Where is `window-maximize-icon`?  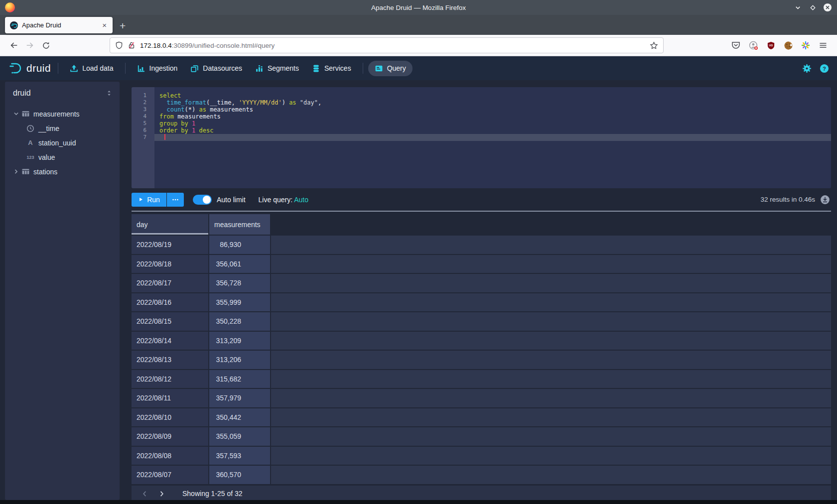 window-maximize-icon is located at coordinates (813, 7).